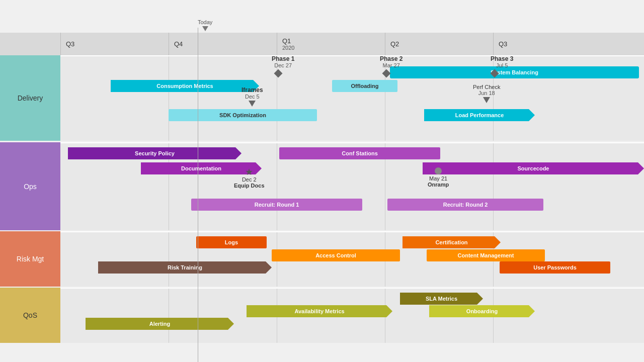 This screenshot has width=644, height=362. What do you see at coordinates (30, 259) in the screenshot?
I see `risk-text: Risk Mgt` at bounding box center [30, 259].